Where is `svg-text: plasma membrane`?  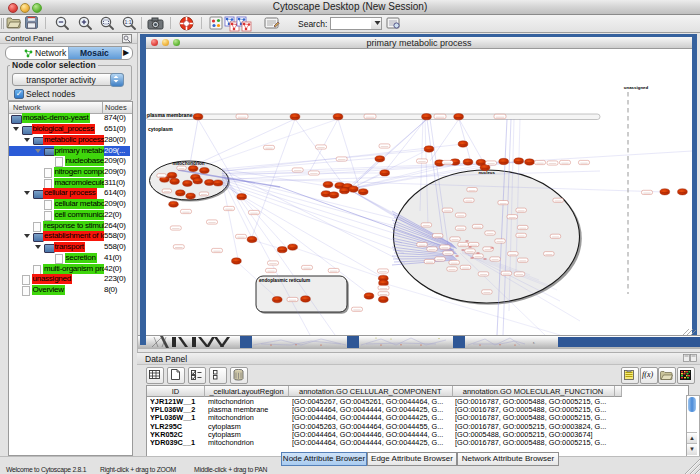 svg-text: plasma membrane is located at coordinates (170, 115).